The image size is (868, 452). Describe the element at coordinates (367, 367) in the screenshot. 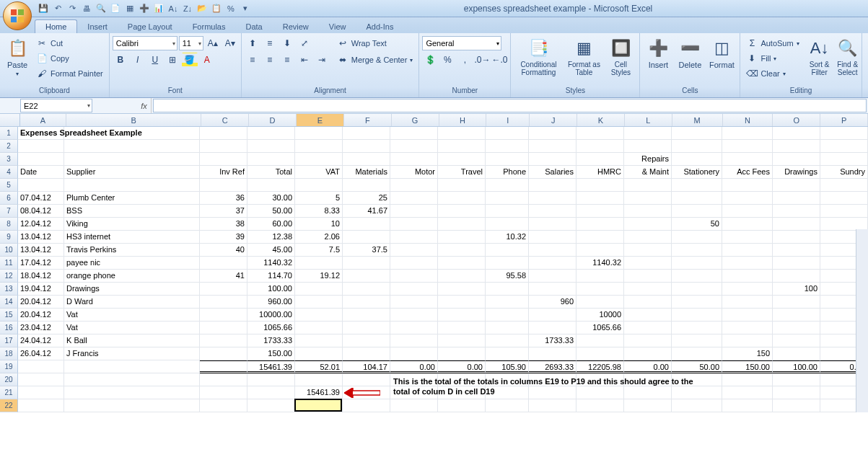

I see `cell-F19: 104.17` at that location.